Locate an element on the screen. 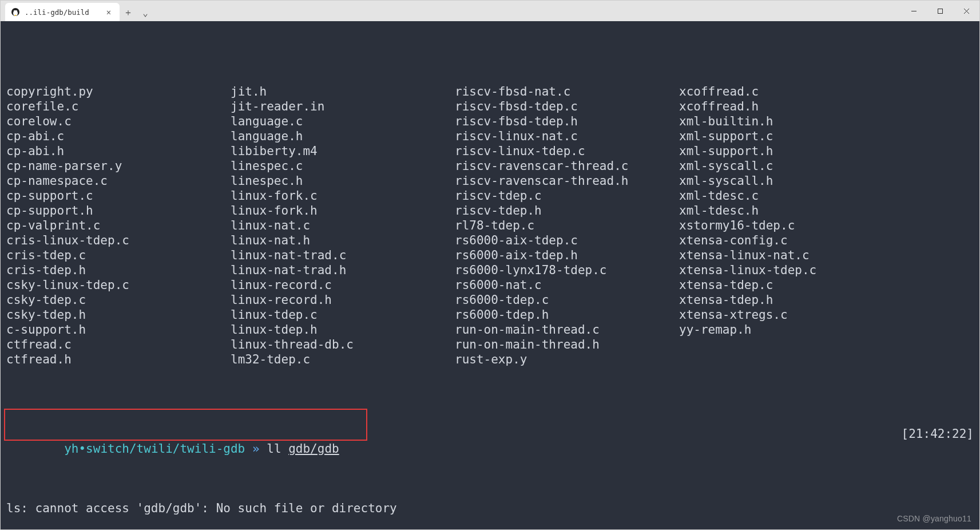  maximize-button is located at coordinates (940, 11).